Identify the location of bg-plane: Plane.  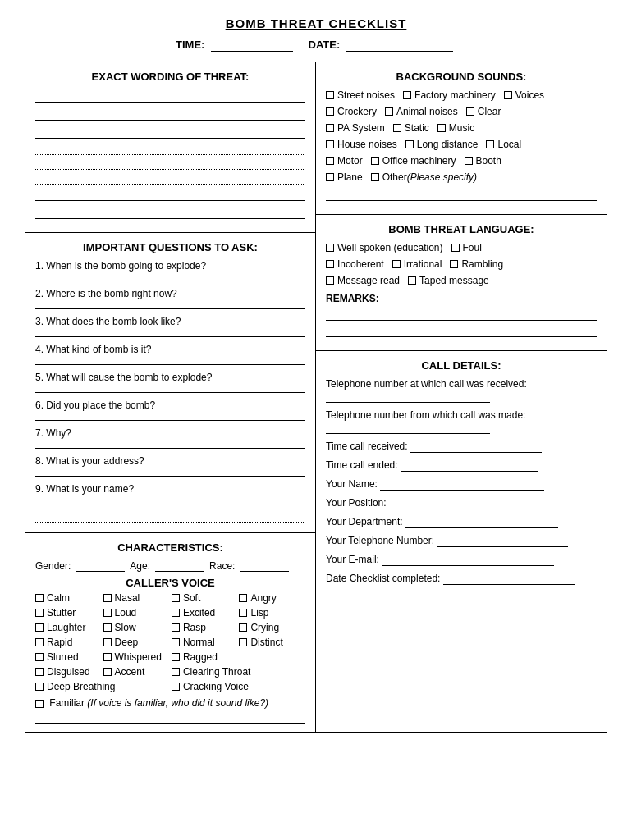
(345, 177).